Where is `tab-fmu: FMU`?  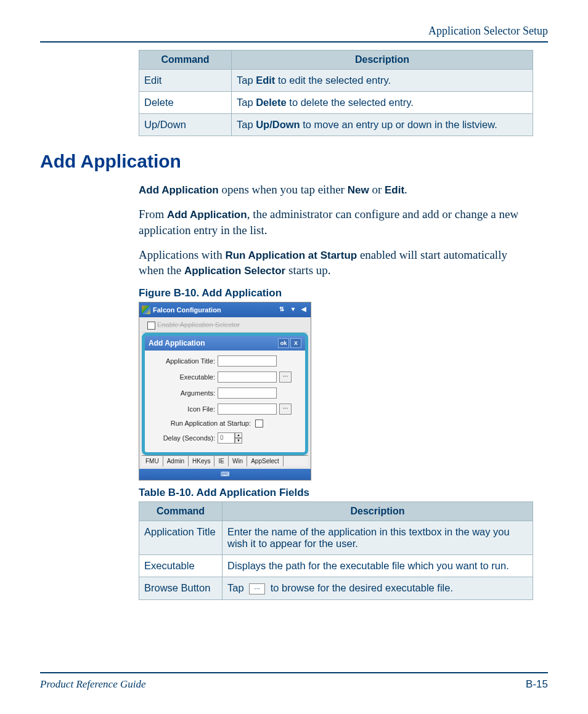 tab-fmu: FMU is located at coordinates (153, 461).